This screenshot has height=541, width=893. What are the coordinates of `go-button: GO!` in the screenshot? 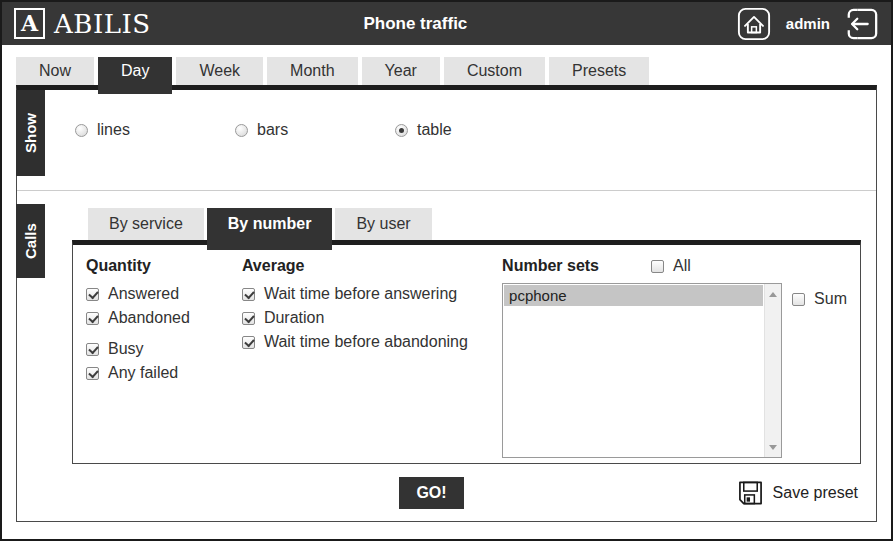 It's located at (431, 493).